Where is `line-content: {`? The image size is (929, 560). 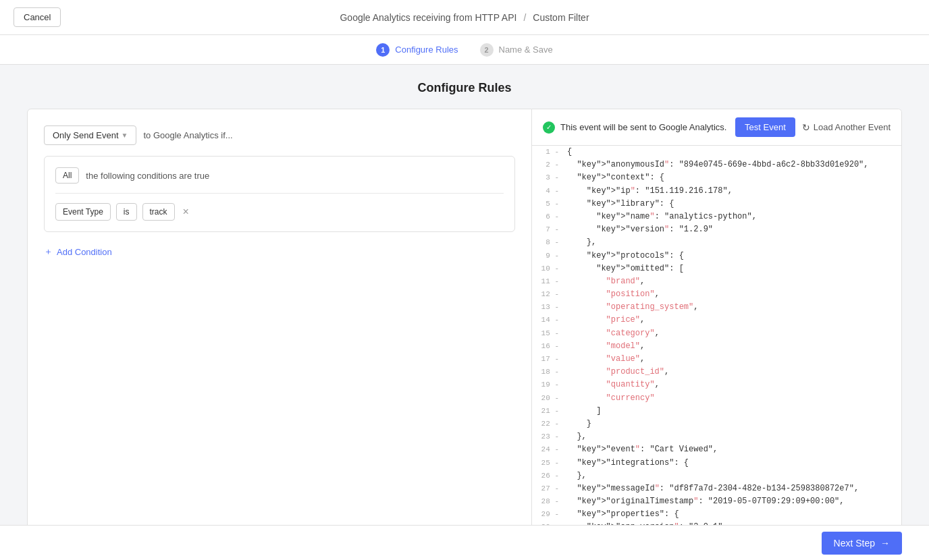 line-content: { is located at coordinates (570, 152).